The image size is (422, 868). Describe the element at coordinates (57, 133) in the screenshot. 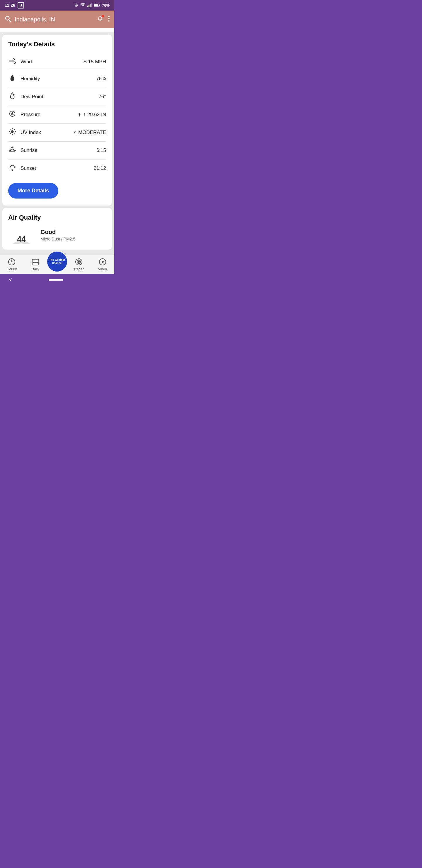

I see `uvindex-row: UV Index 4 MODERATE` at that location.